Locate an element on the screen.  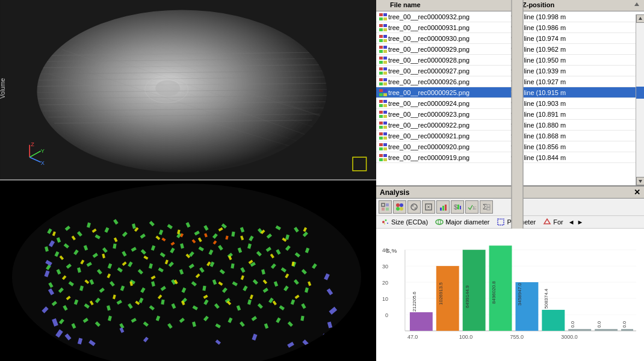
svg-text: 100.0 is located at coordinates (466, 337).